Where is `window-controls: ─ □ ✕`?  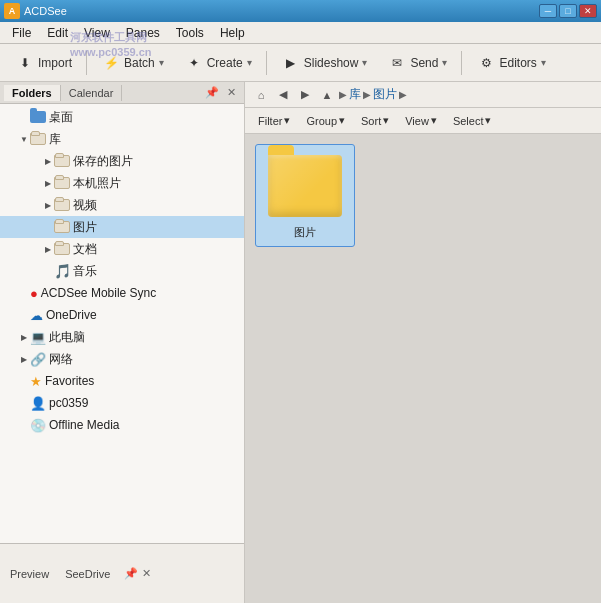
window-controls: ─ □ ✕ is located at coordinates (568, 11).